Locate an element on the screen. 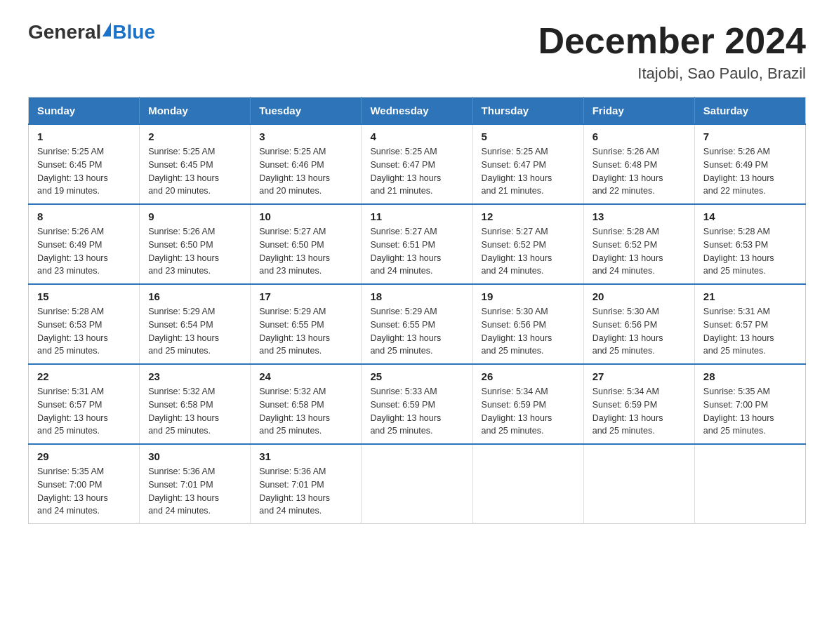 The width and height of the screenshot is (834, 644). day-info: Sunrise: 5:26 AM Sunset: 6:48 PM Dayligh… is located at coordinates (639, 171).